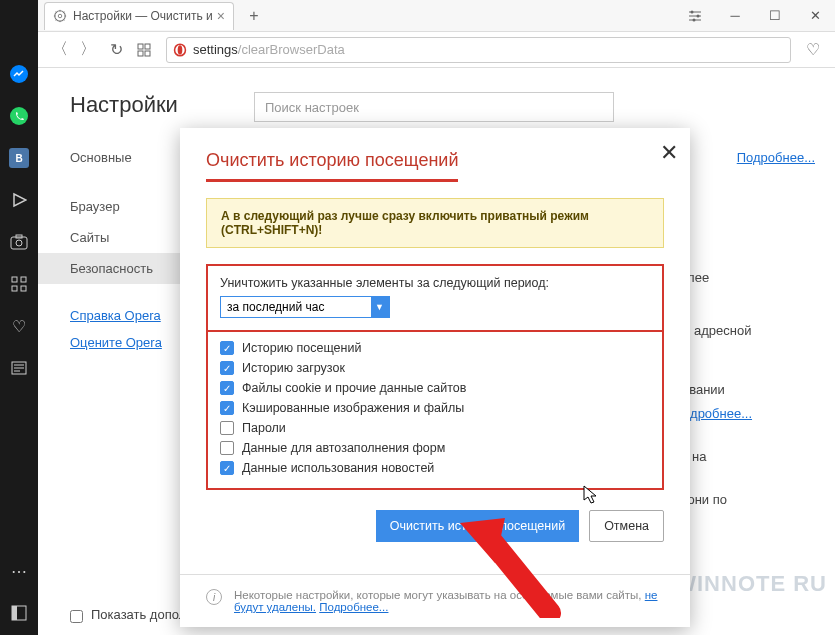 The height and width of the screenshot is (635, 835). I want to click on dialog-footer: i Некоторые настройки, которые могут ука…, so click(435, 600).